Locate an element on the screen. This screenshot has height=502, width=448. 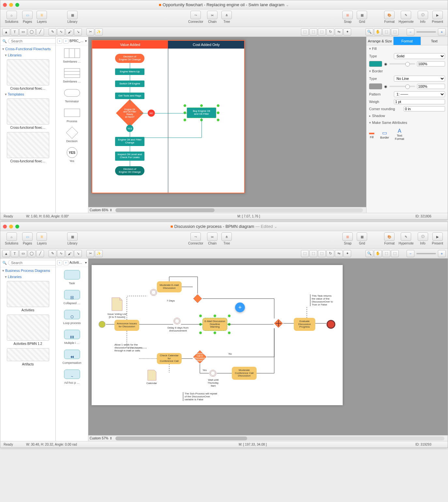
library-button: ▦Library is located at coordinates (72, 239).